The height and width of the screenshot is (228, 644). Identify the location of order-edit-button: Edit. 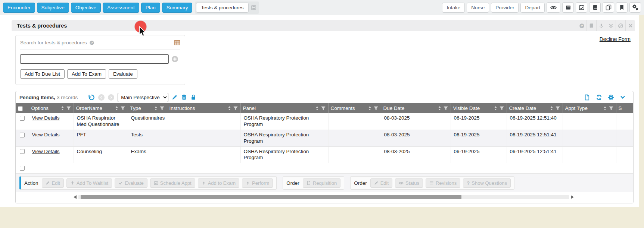
(382, 183).